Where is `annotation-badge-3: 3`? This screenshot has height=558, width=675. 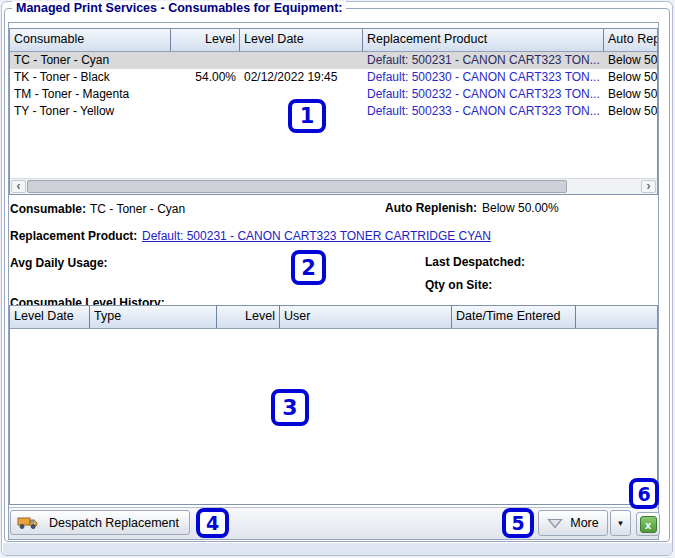
annotation-badge-3: 3 is located at coordinates (290, 408).